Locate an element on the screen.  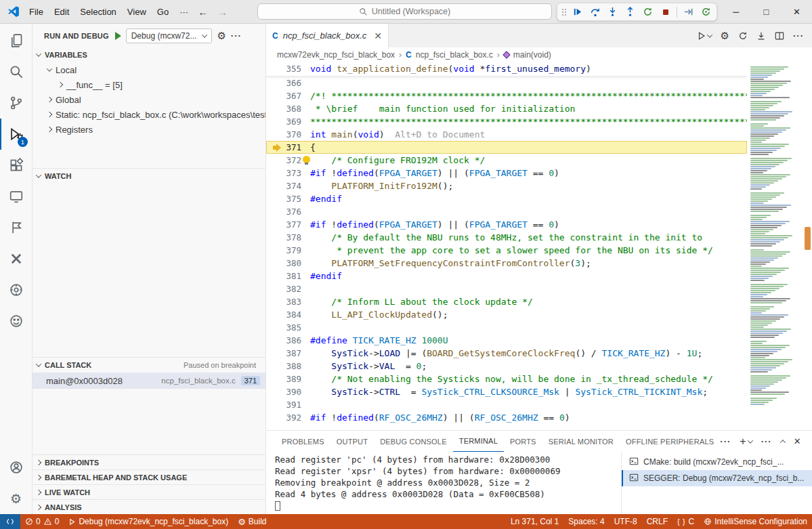
debug-step-into-button is located at coordinates (612, 12).